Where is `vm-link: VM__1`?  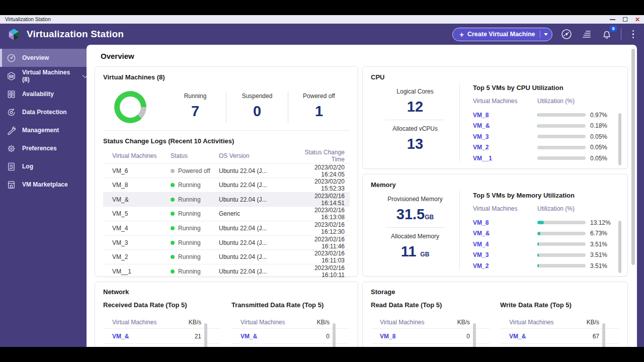
vm-link: VM__1 is located at coordinates (505, 158).